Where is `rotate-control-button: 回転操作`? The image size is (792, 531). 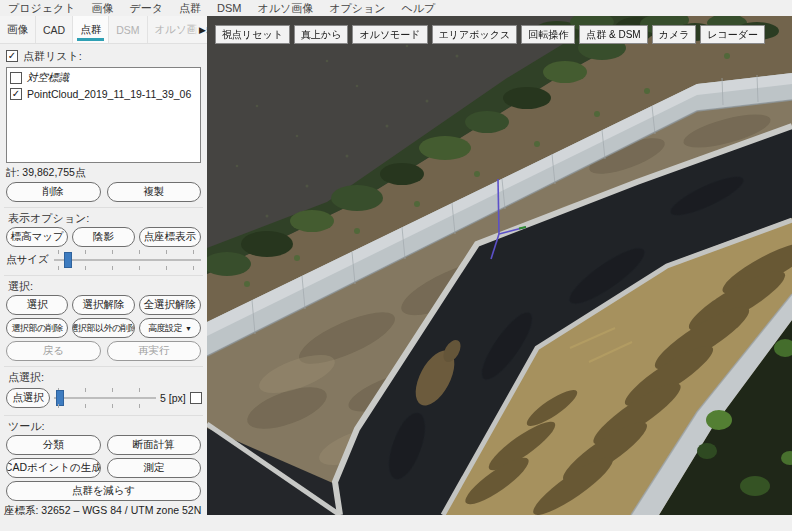
rotate-control-button: 回転操作 is located at coordinates (548, 34).